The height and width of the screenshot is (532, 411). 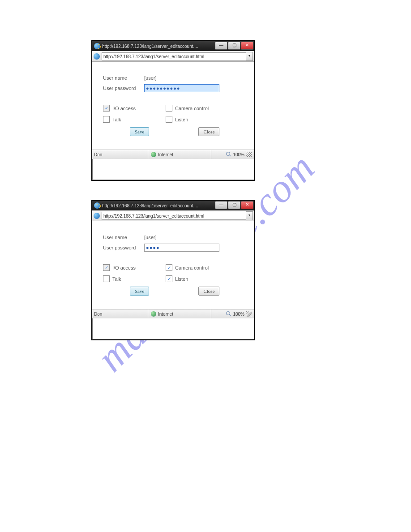 I want to click on edit-account-dialog-2: http://192.168.7.123/lang1/server_editac…, so click(x=173, y=270).